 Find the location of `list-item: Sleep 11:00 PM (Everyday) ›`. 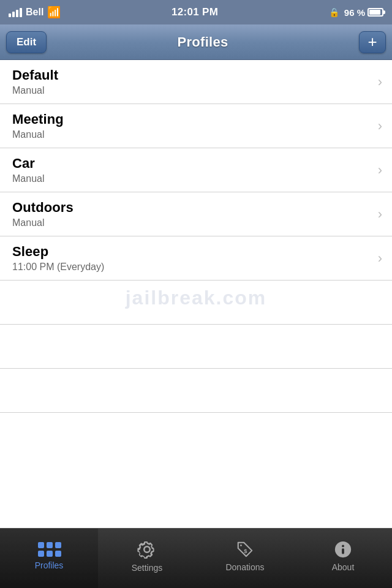

list-item: Sleep 11:00 PM (Everyday) › is located at coordinates (196, 258).